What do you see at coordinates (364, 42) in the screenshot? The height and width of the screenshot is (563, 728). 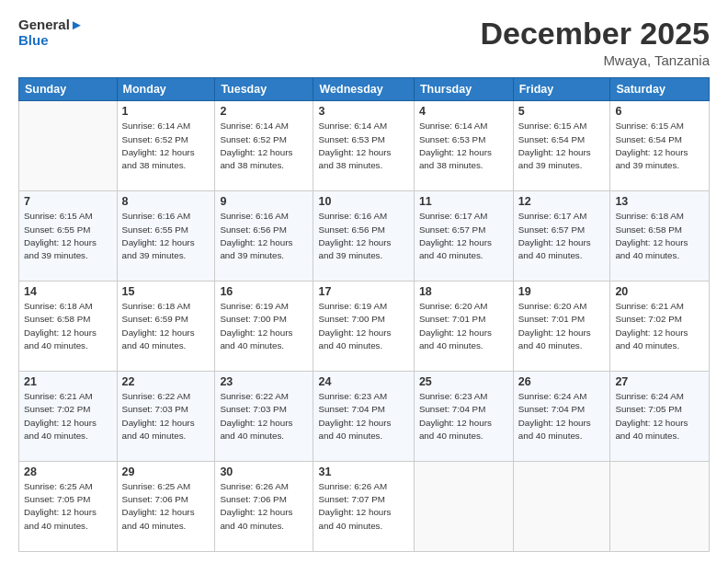 I see `header: General► Blue December 2025 Mwaya, Tanza…` at bounding box center [364, 42].